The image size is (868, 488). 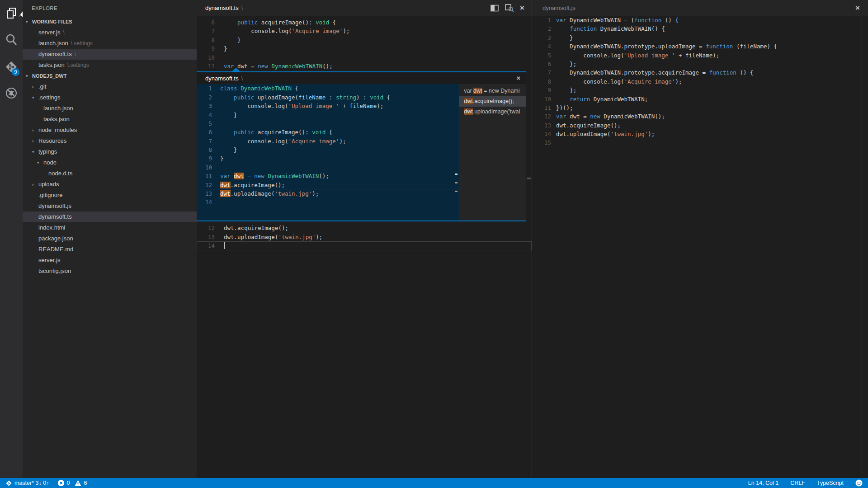 What do you see at coordinates (55, 54) in the screenshot?
I see `file-name: dynamsoft.ts` at bounding box center [55, 54].